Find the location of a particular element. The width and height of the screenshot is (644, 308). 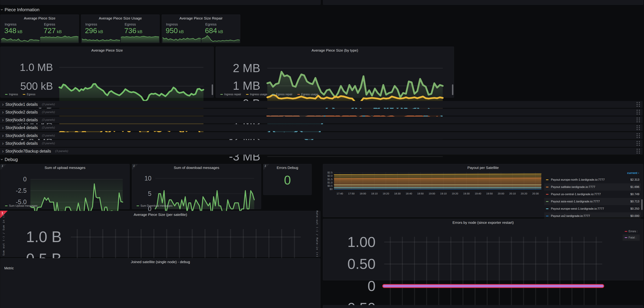

panel-average-piece-size-by-type: Average Piece Size (by type) 2 MB1 MB0 B… is located at coordinates (335, 72).